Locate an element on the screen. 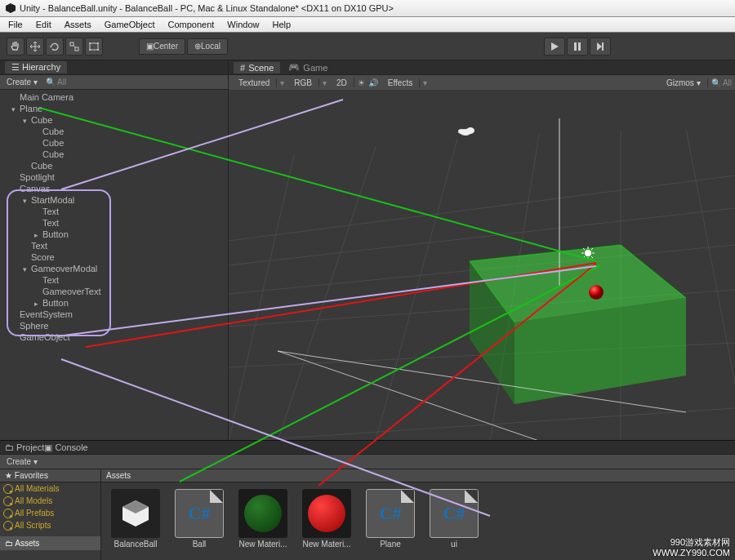  shading-dropdown: Textured is located at coordinates (255, 83).